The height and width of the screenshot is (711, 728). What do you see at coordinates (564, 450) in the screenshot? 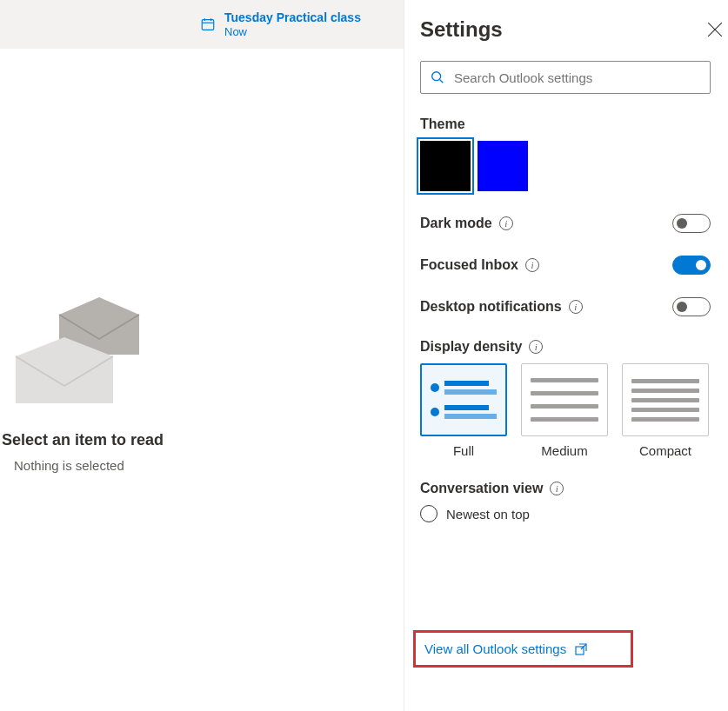
I see `density-label: Medium` at bounding box center [564, 450].